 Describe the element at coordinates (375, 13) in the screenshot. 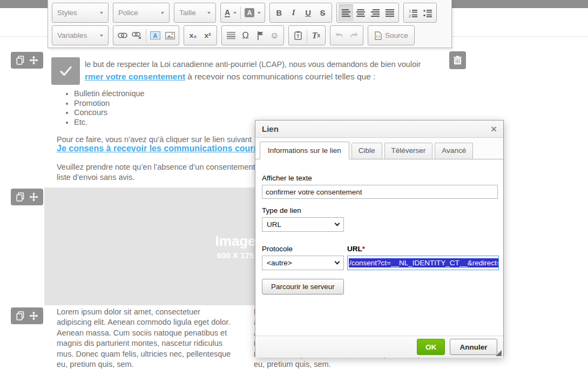

I see `align-right-icon` at that location.